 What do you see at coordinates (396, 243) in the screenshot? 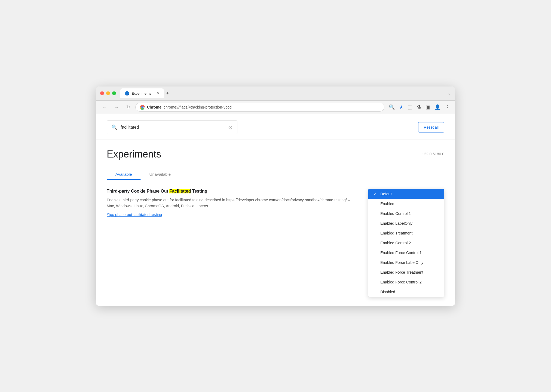
I see `dropdown-option-label: Enabled Control 2` at bounding box center [396, 243].